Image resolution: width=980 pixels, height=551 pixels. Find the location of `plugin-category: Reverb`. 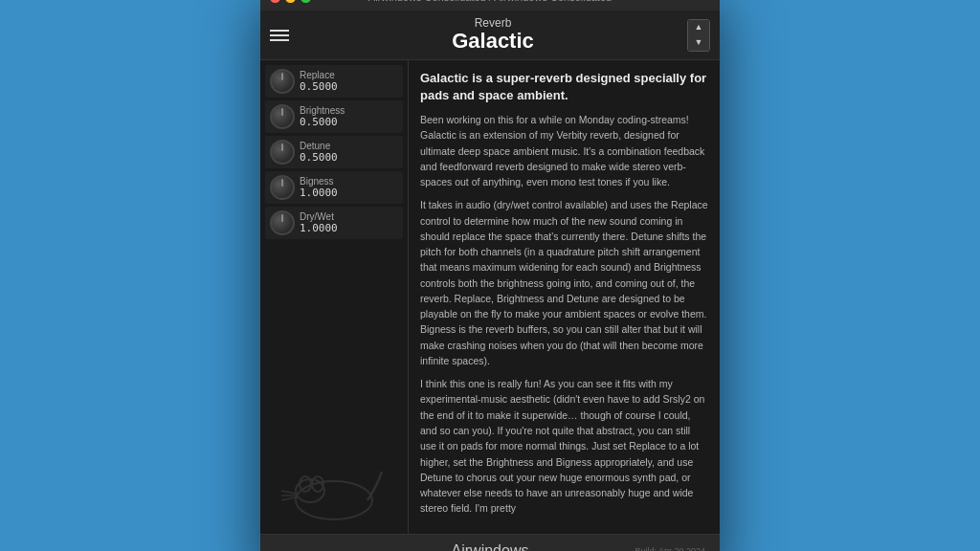

plugin-category: Reverb is located at coordinates (493, 23).